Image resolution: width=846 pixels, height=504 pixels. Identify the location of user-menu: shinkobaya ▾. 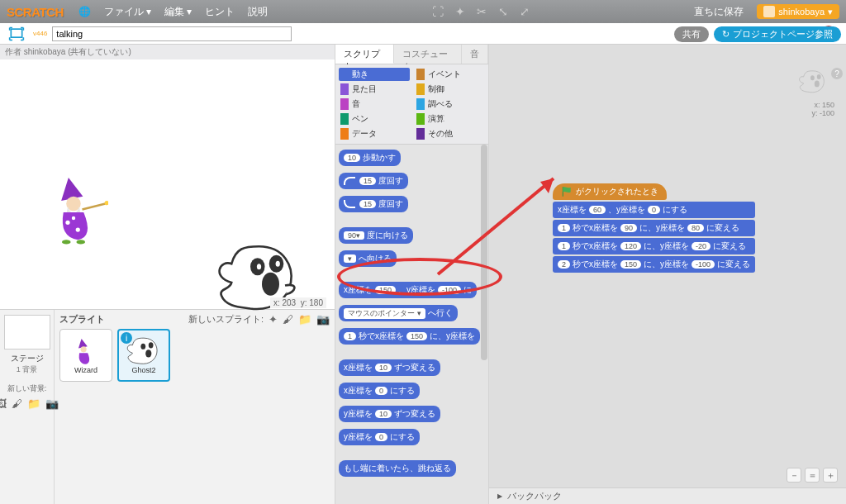
(798, 12).